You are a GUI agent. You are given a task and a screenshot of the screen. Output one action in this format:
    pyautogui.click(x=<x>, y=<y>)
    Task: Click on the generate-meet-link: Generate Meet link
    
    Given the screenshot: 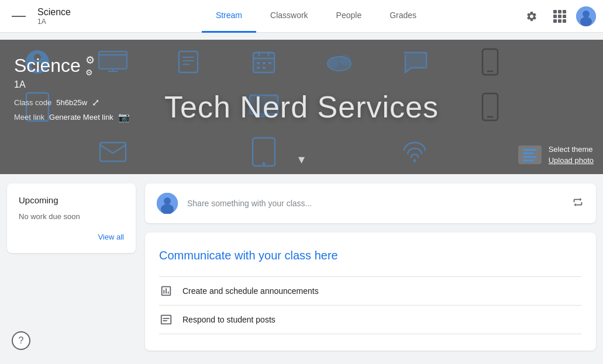 What is the action you would take?
    pyautogui.click(x=81, y=117)
    